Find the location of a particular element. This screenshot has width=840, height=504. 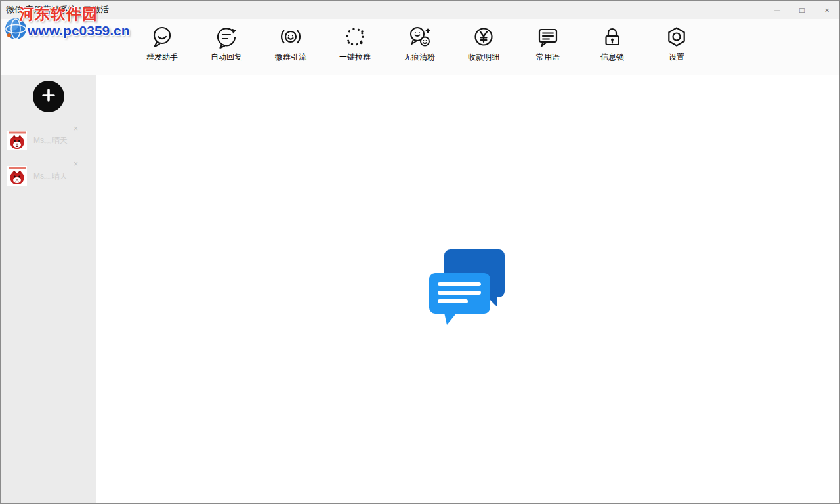

toolbar-item-info-lock: 信息锁 is located at coordinates (612, 47).